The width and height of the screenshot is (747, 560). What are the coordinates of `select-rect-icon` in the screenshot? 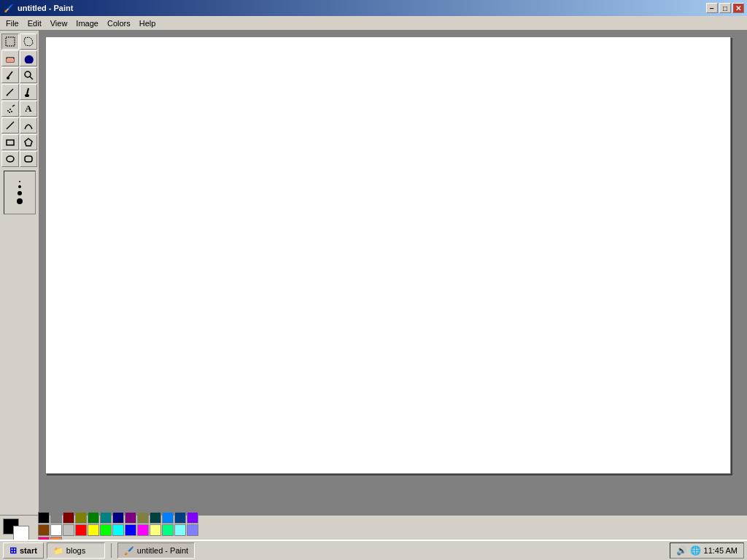 It's located at (10, 42).